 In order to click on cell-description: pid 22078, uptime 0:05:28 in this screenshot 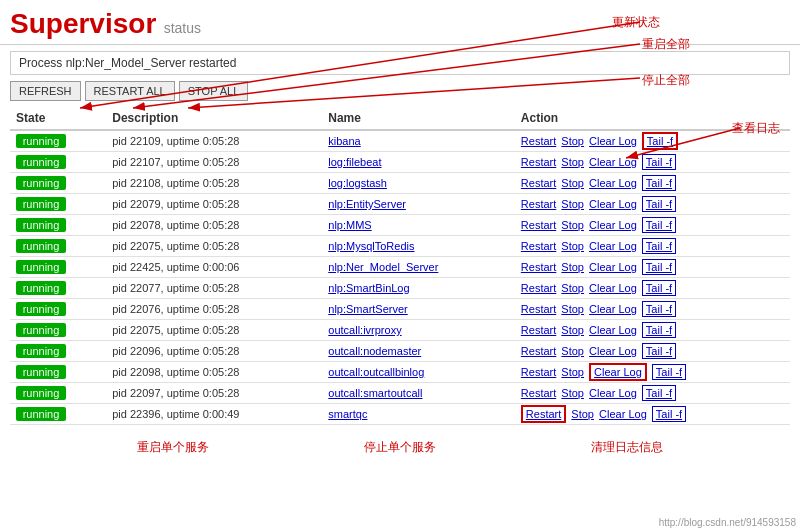, I will do `click(214, 226)`.